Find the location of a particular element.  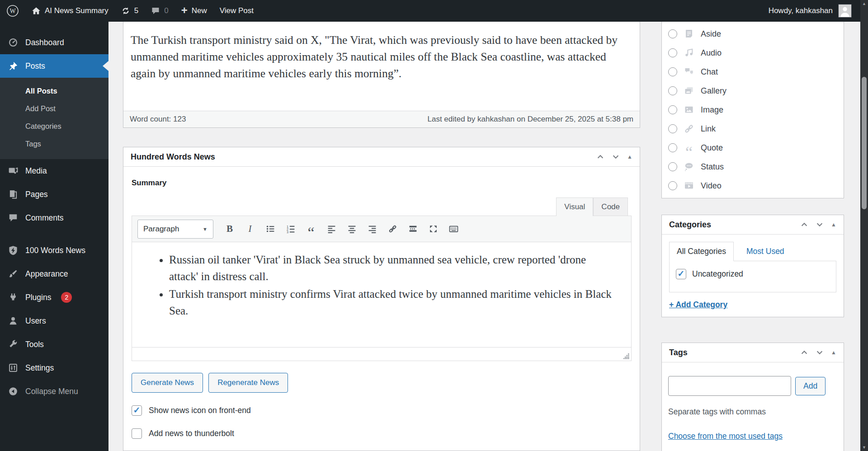

sidebar-item-tools: Tools is located at coordinates (54, 344).